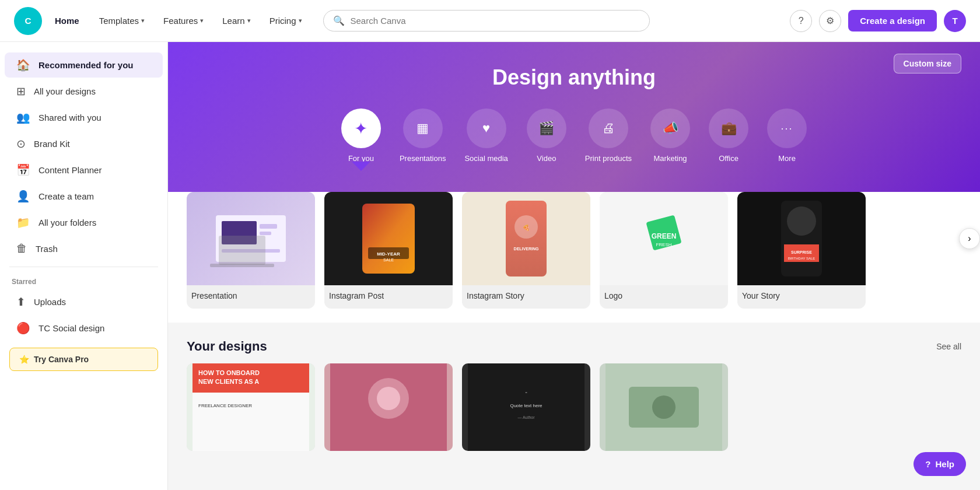 The height and width of the screenshot is (490, 980). I want to click on question-icon: ?, so click(802, 21).